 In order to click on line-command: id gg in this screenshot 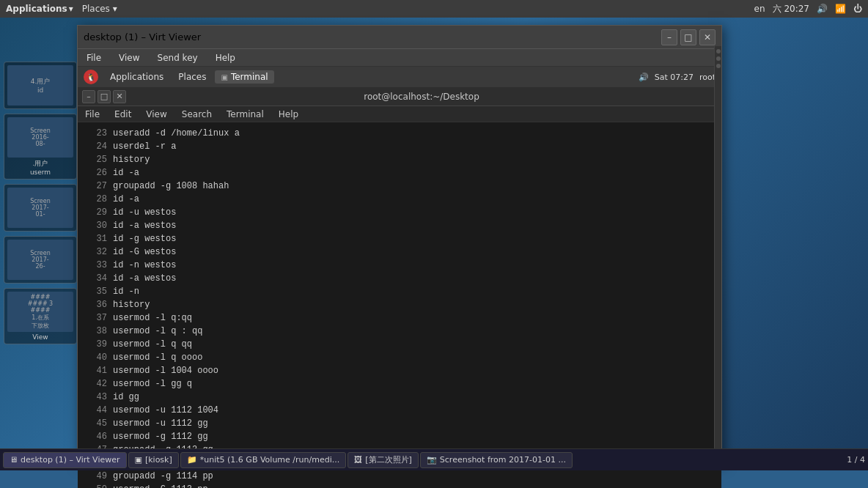, I will do `click(126, 397)`.